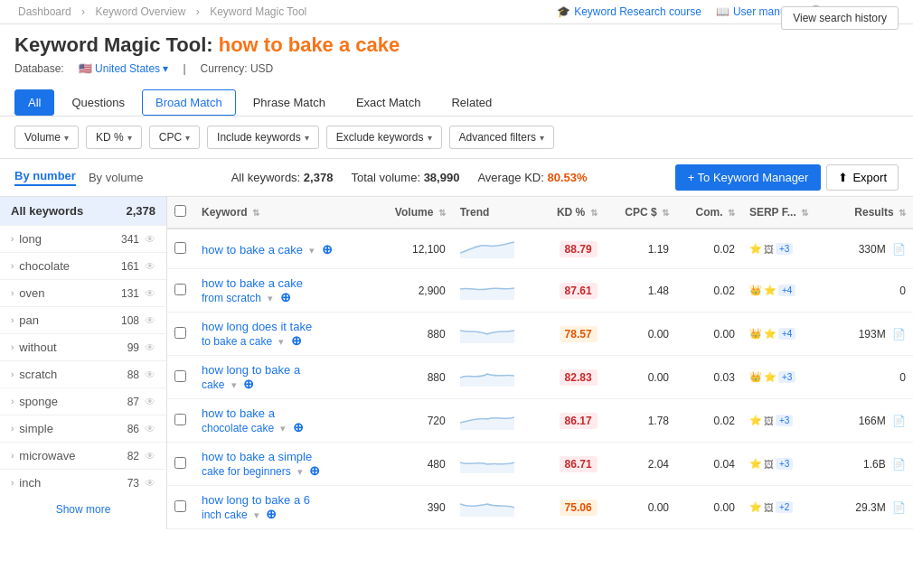 This screenshot has height=588, width=913. What do you see at coordinates (389, 103) in the screenshot?
I see `tab-exact-match: Exact Match` at bounding box center [389, 103].